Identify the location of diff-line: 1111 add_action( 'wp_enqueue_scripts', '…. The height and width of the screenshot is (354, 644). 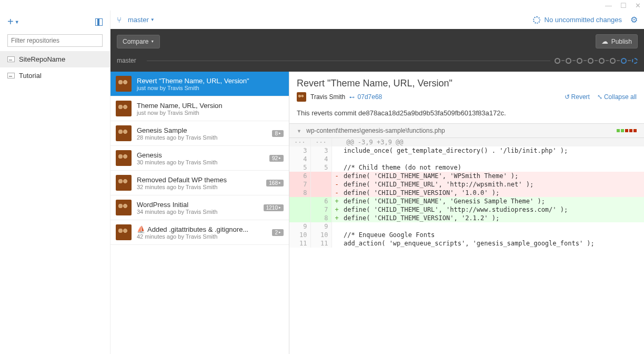
(467, 243).